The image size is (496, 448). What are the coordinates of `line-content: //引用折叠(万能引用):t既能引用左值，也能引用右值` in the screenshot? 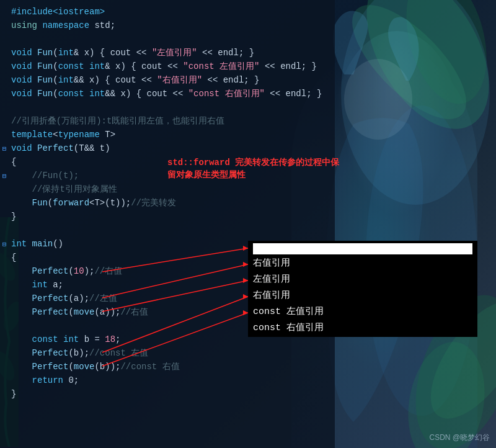 It's located at (170, 121).